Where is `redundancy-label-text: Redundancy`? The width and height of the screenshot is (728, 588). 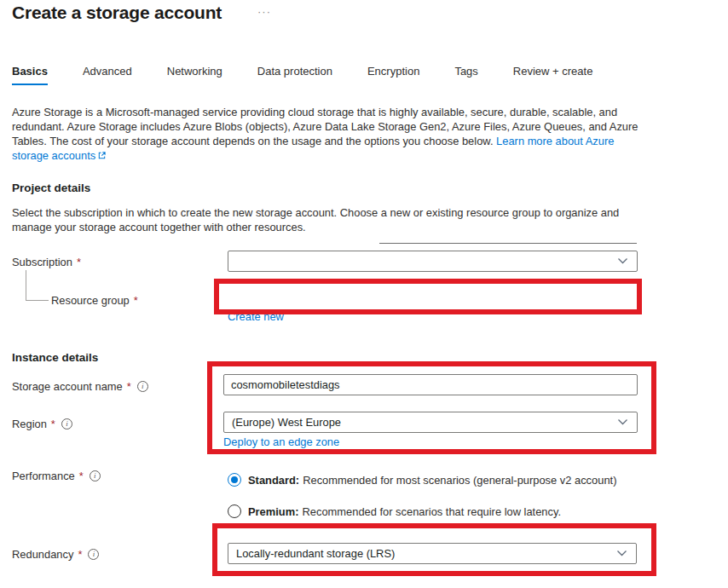 redundancy-label-text: Redundancy is located at coordinates (43, 554).